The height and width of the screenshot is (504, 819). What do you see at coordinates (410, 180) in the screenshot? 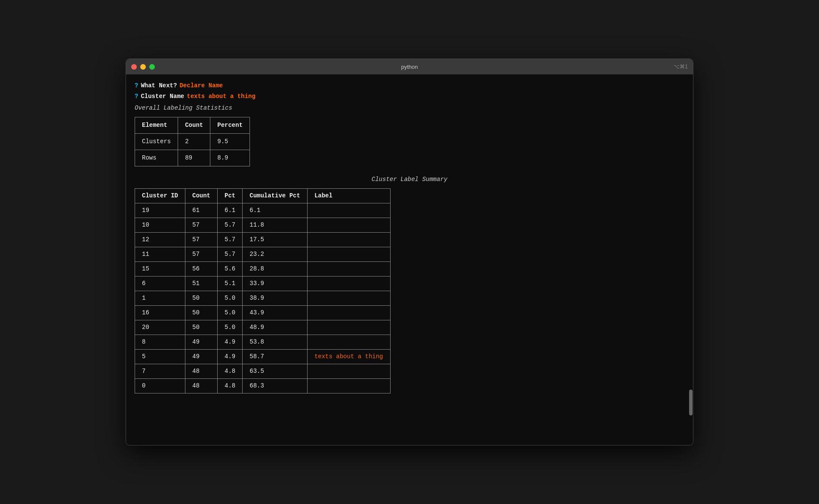
I see `cluster-summary-title: Cluster Label Summary` at bounding box center [410, 180].